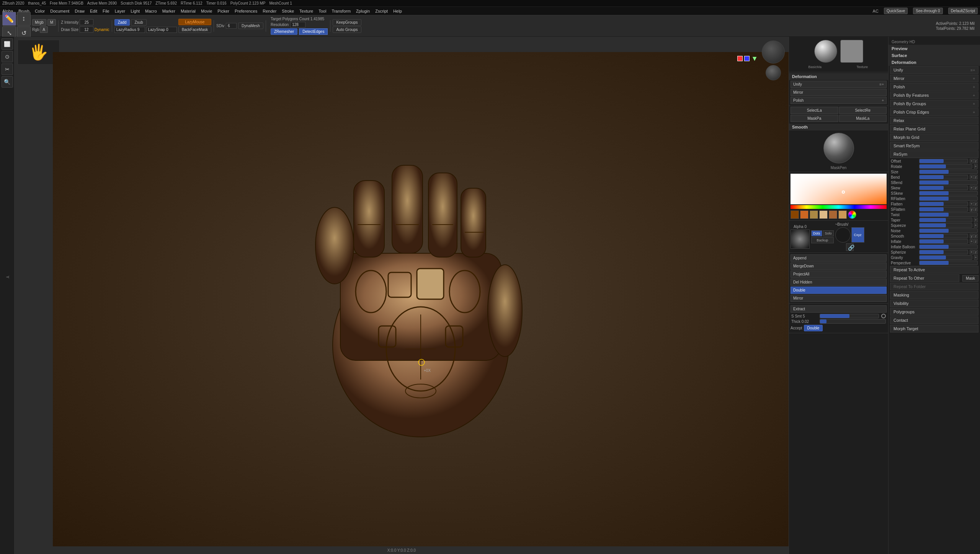  What do you see at coordinates (852, 215) in the screenshot?
I see `color-wheel-small` at bounding box center [852, 215].